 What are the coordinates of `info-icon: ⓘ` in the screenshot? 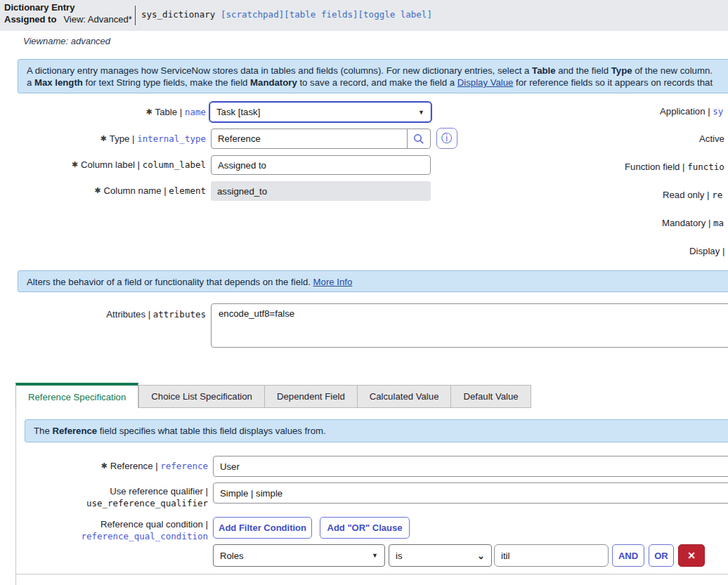 It's located at (447, 139).